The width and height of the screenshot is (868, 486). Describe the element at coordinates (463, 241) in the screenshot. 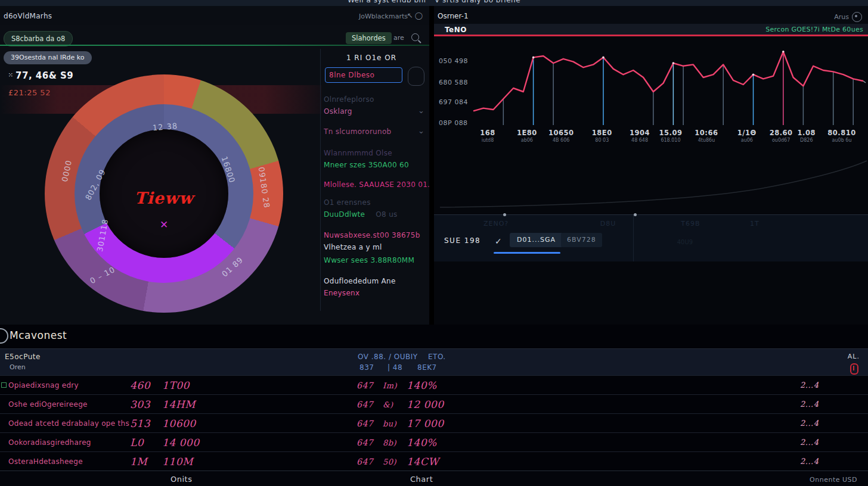

I see `toolbar-label: SUE 198` at that location.